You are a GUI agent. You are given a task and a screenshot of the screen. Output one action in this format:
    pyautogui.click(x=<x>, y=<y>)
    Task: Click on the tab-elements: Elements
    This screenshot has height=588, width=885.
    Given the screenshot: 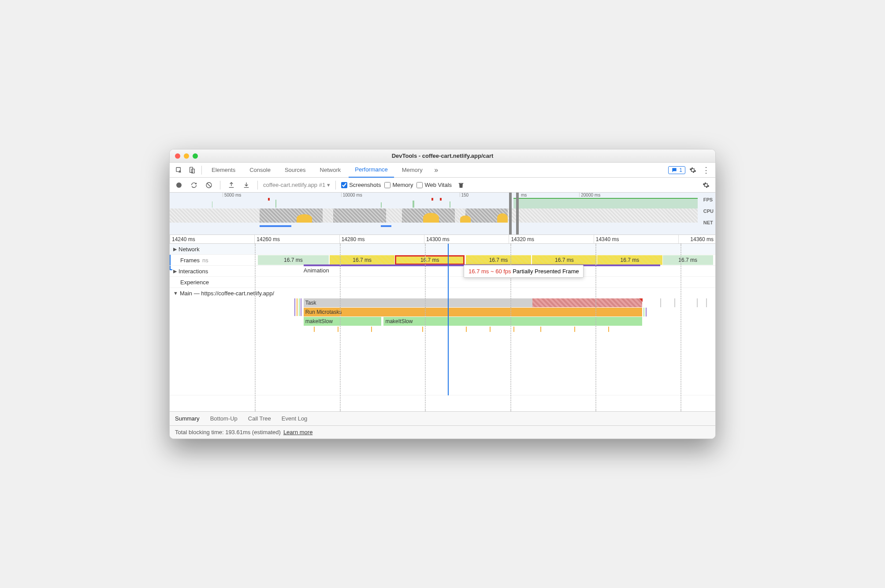 What is the action you would take?
    pyautogui.click(x=223, y=170)
    